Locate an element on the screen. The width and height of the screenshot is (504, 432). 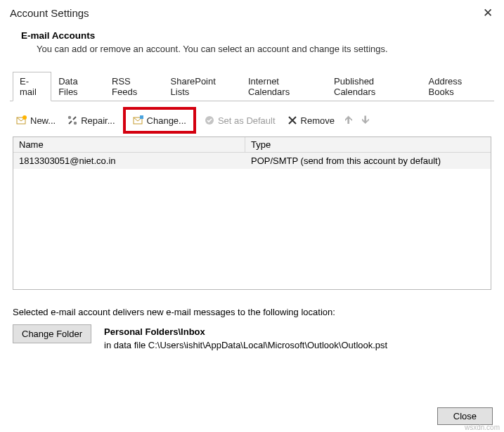
repair-icon is located at coordinates (72, 120).